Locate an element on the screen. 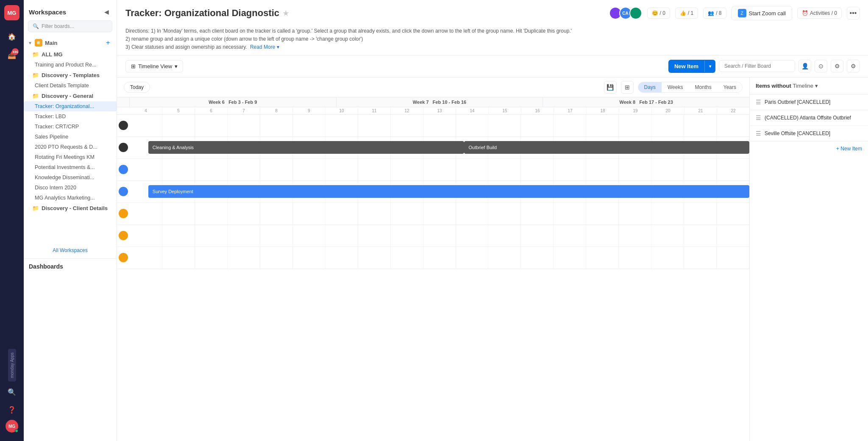 The height and width of the screenshot is (441, 868). sidebar-item-training: Training and Product Re... is located at coordinates (70, 65).